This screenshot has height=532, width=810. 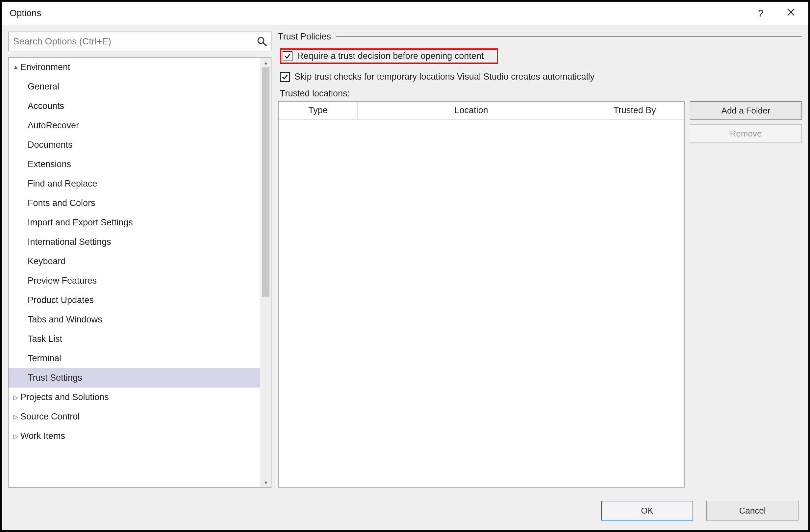 What do you see at coordinates (49, 164) in the screenshot?
I see `tree-label: Extensions` at bounding box center [49, 164].